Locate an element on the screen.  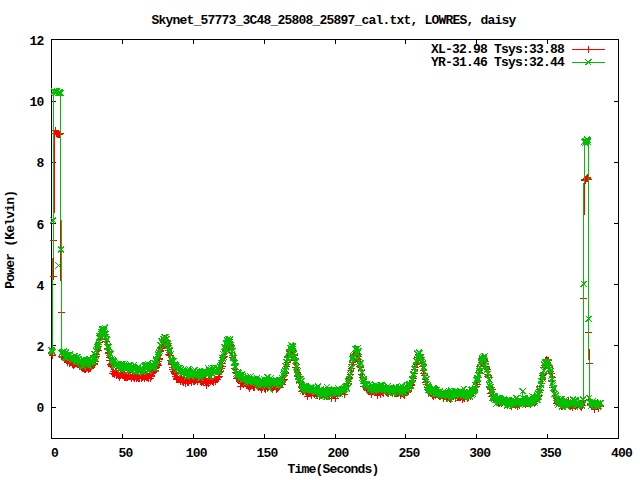
svg-text: 12 is located at coordinates (36, 42).